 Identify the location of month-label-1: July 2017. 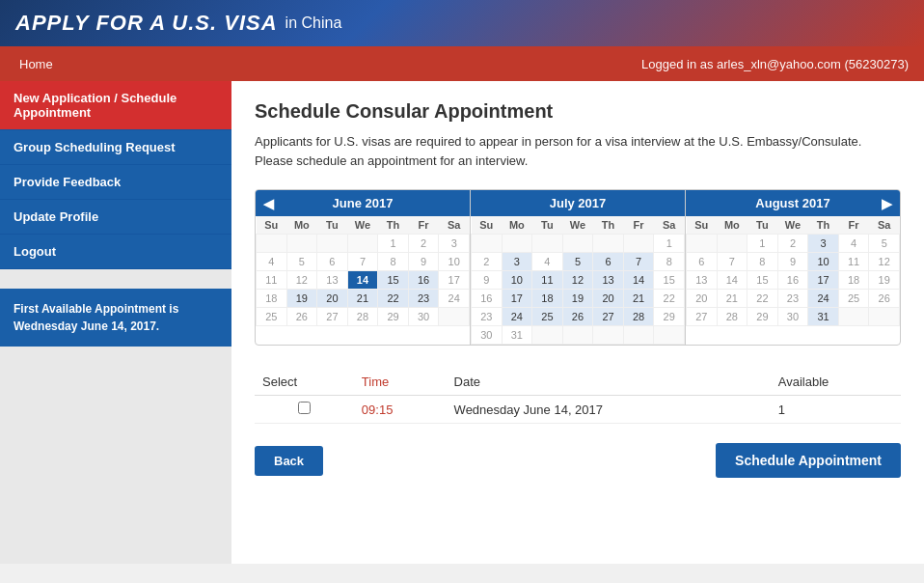
(579, 203).